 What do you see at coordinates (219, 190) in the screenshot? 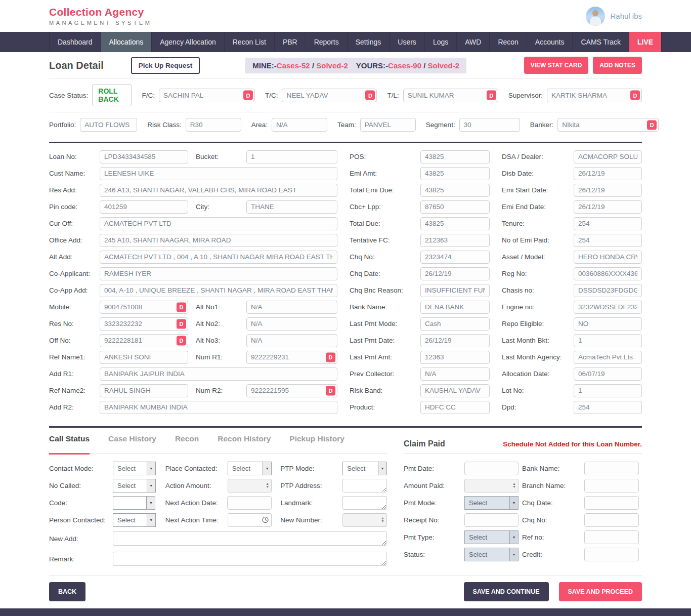
I see `res-add-input` at bounding box center [219, 190].